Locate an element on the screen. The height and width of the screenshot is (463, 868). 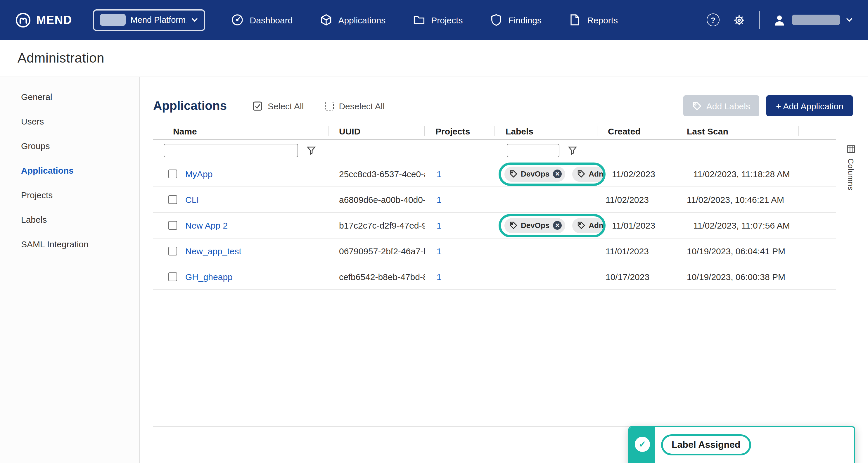
applications-icon is located at coordinates (326, 20).